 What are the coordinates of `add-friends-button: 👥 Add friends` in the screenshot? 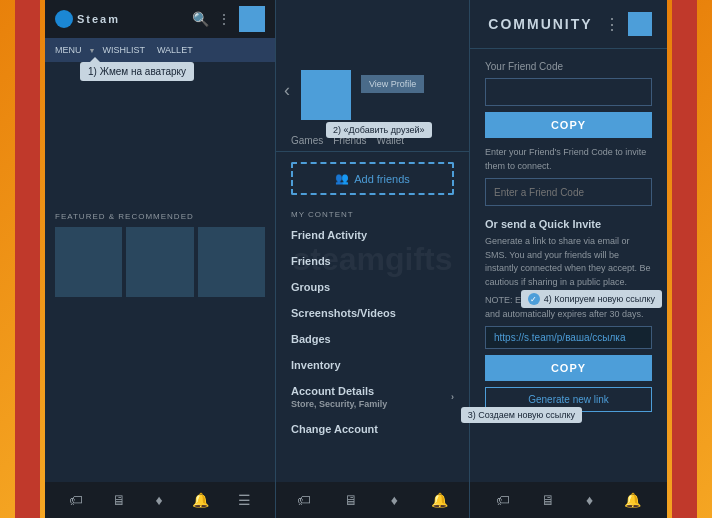 It's located at (372, 178).